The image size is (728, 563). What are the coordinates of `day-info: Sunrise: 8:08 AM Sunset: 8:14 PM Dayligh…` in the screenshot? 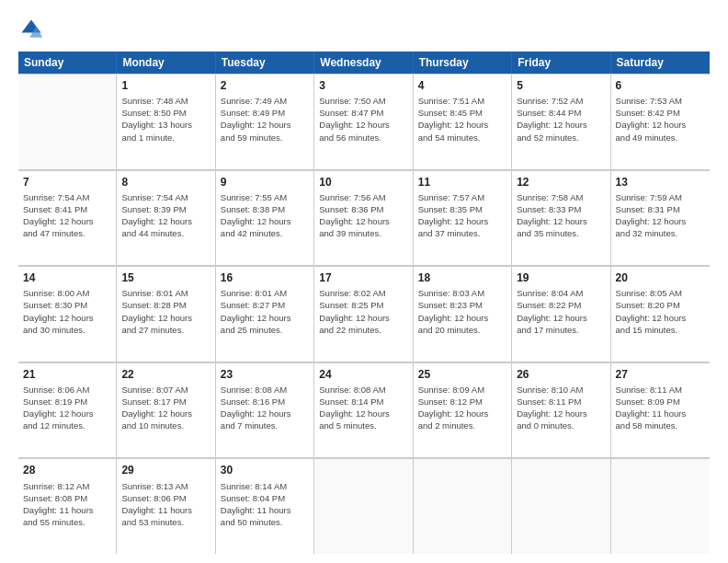 It's located at (363, 408).